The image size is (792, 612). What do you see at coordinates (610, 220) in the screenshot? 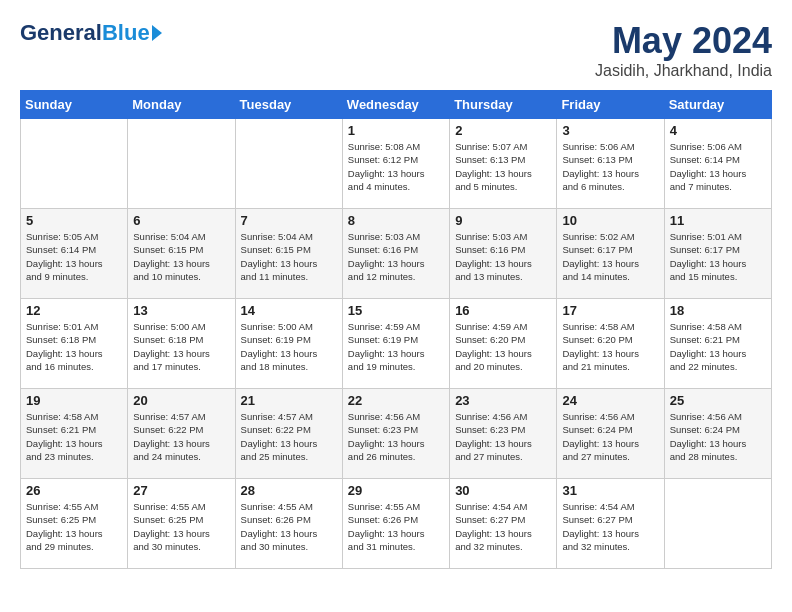
I see `day-number: 10` at bounding box center [610, 220].